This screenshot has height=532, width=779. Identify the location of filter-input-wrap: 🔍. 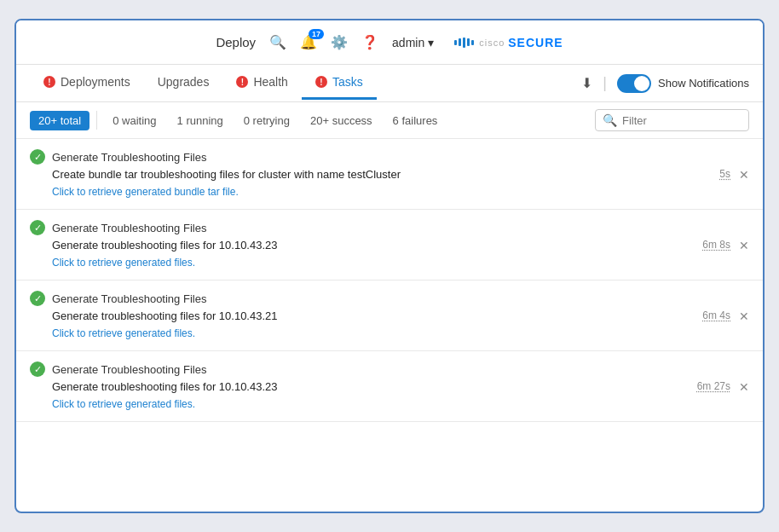
(672, 120).